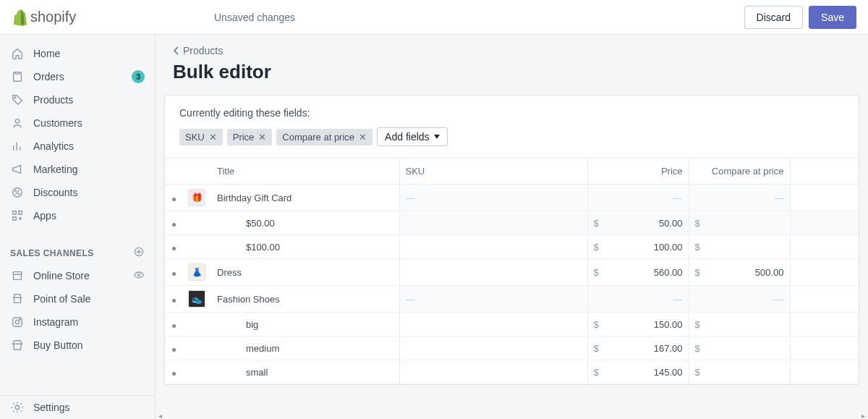 This screenshot has height=419, width=868. I want to click on nav-label: Point of Sale, so click(89, 299).